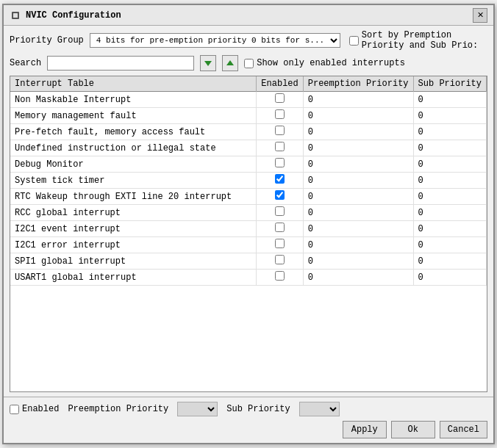 The image size is (497, 448). Describe the element at coordinates (279, 84) in the screenshot. I see `col-enabled: Enabled` at that location.